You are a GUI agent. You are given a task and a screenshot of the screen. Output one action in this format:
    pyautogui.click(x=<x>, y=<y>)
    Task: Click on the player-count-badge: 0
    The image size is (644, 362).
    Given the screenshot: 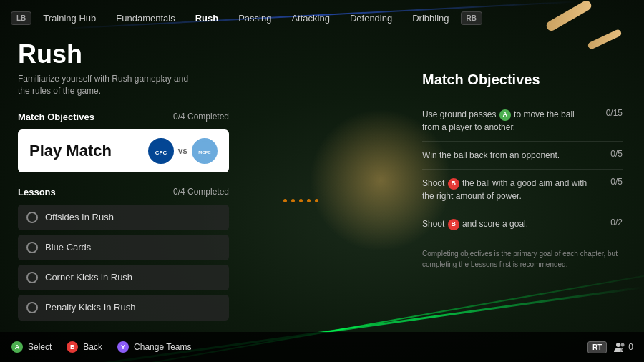 What is the action you would take?
    pyautogui.click(x=624, y=347)
    